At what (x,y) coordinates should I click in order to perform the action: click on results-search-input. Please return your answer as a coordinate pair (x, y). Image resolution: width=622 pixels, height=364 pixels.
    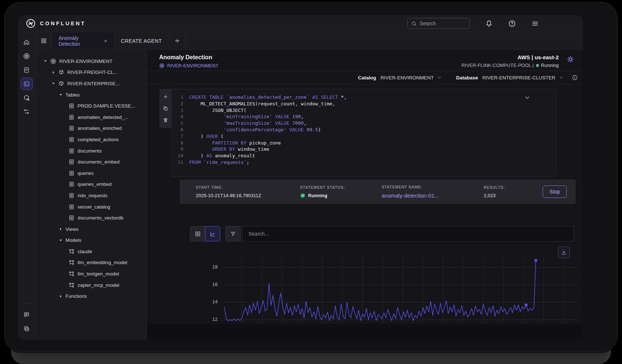
    Looking at the image, I should click on (408, 234).